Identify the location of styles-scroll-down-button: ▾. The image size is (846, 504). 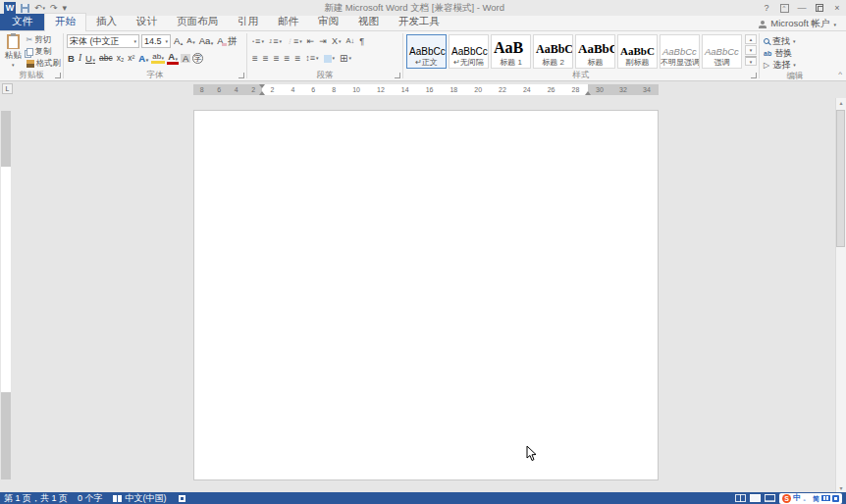
(751, 50).